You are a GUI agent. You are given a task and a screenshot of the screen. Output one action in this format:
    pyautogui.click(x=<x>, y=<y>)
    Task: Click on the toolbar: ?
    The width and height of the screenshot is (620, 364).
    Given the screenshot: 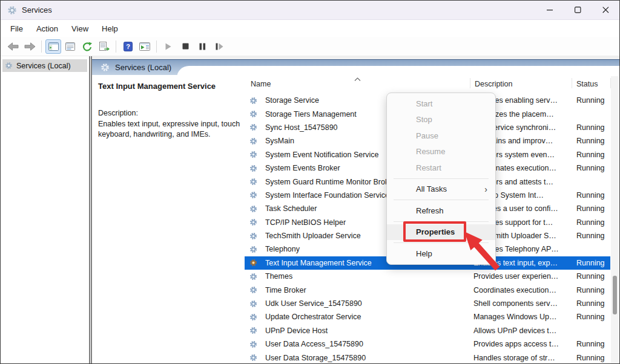 What is the action you would take?
    pyautogui.click(x=310, y=47)
    